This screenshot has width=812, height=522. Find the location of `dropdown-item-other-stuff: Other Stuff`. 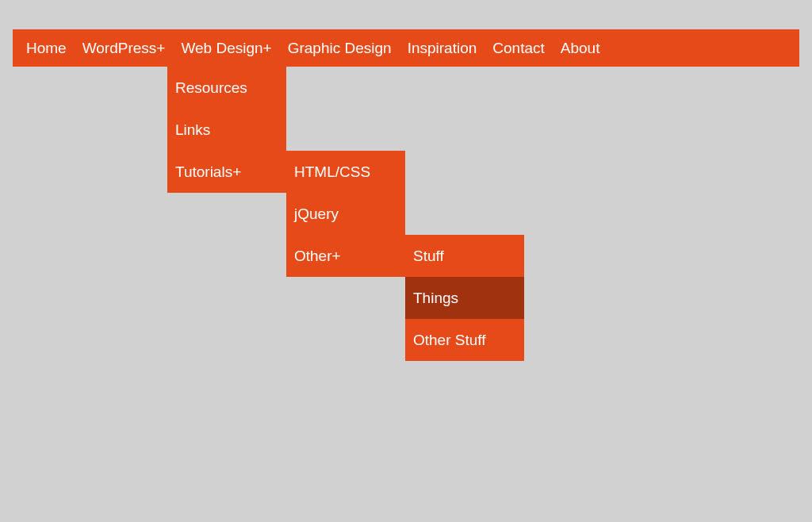

dropdown-item-other-stuff: Other Stuff is located at coordinates (465, 340).